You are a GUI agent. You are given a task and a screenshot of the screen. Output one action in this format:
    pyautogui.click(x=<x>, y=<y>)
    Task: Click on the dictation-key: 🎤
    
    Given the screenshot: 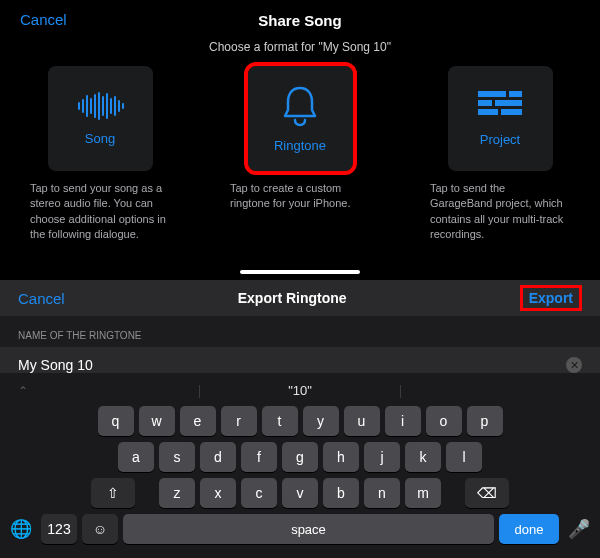 What is the action you would take?
    pyautogui.click(x=579, y=529)
    